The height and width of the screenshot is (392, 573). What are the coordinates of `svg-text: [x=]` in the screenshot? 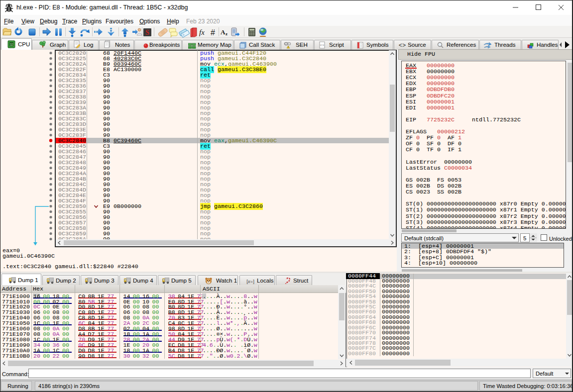 It's located at (250, 282).